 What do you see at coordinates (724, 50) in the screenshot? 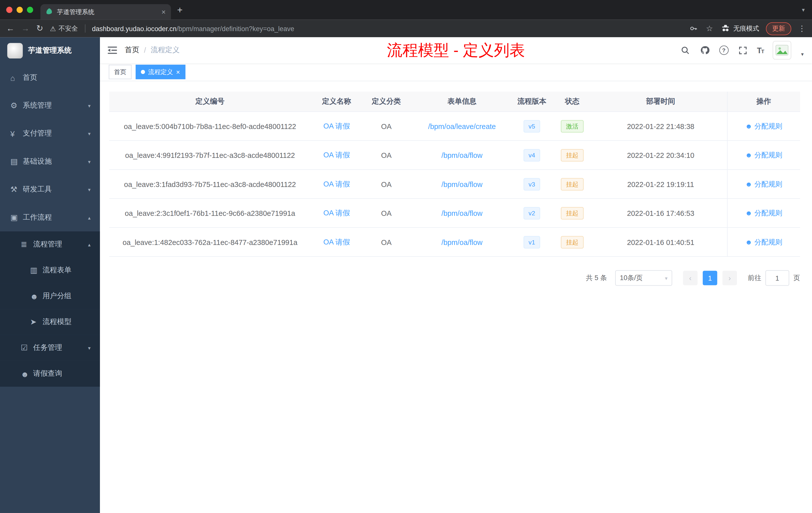
I see `help-icon: ?` at bounding box center [724, 50].